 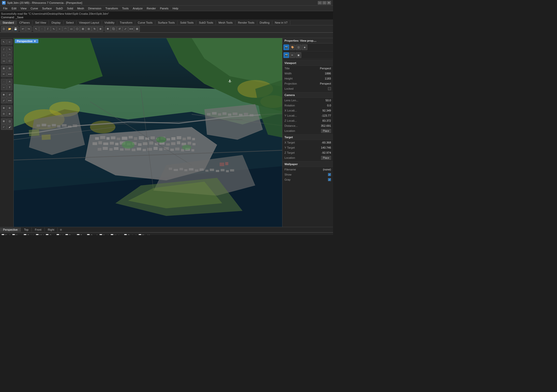 I want to click on tb-poly-btn: ⬡, so click(x=77, y=29).